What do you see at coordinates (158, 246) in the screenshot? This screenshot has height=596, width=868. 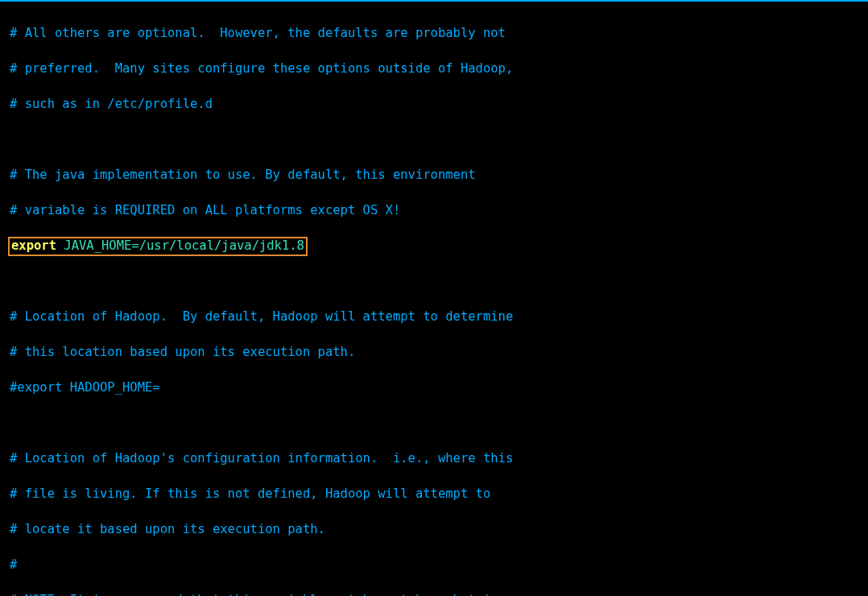 I see `highlight-box-java-home: export JAVA_HOME=/usr/local/java/jdk1.8` at bounding box center [158, 246].